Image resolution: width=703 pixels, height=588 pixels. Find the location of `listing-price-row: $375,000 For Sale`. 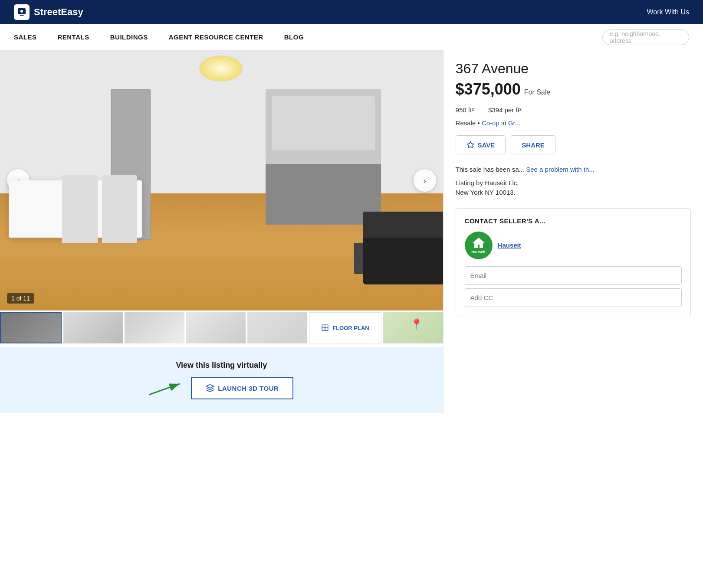

listing-price-row: $375,000 For Sale is located at coordinates (573, 89).